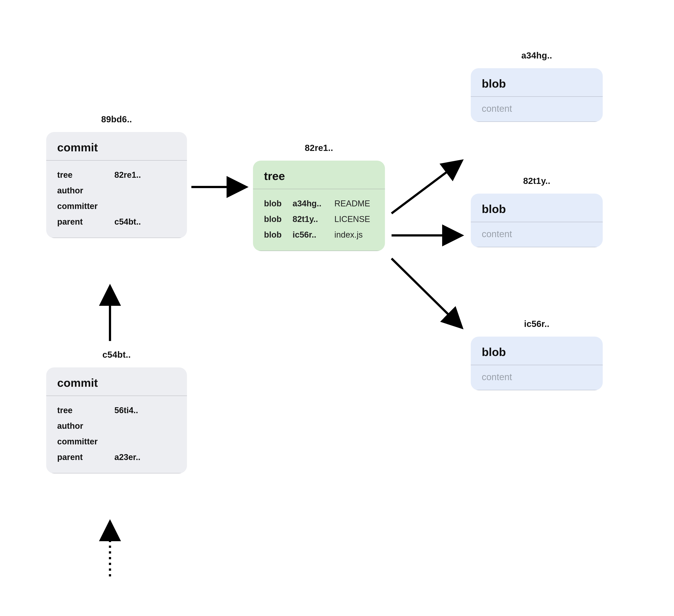 Image resolution: width=674 pixels, height=616 pixels. What do you see at coordinates (116, 119) in the screenshot?
I see `commit-top-hash-label: 89bd6..` at bounding box center [116, 119].